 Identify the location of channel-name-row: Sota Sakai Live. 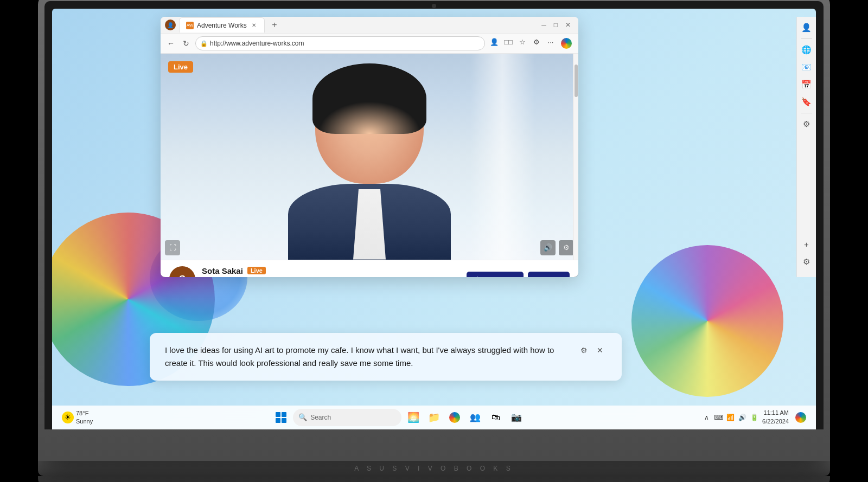
(331, 271).